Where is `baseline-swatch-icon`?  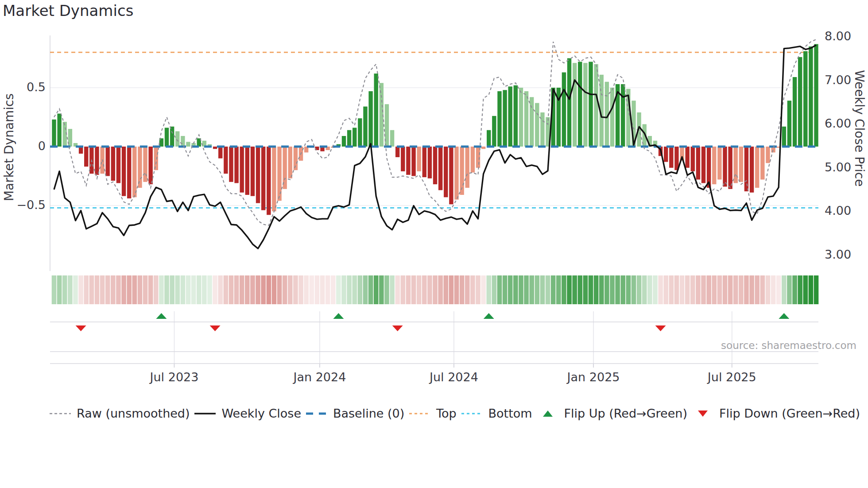 baseline-swatch-icon is located at coordinates (317, 414).